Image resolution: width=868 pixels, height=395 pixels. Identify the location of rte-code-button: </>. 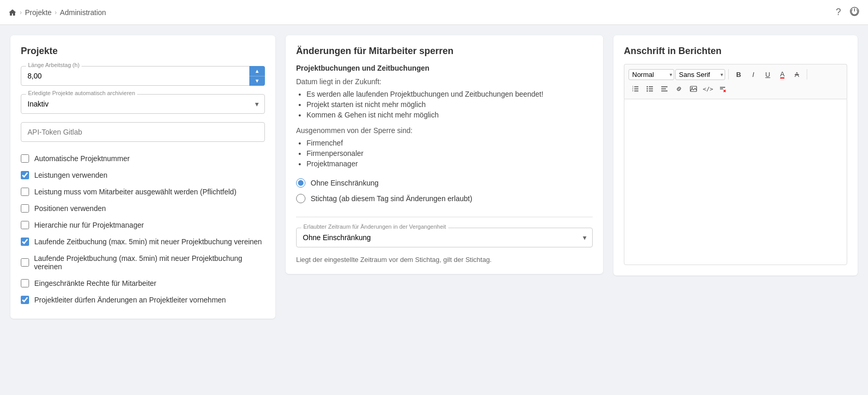
(708, 89).